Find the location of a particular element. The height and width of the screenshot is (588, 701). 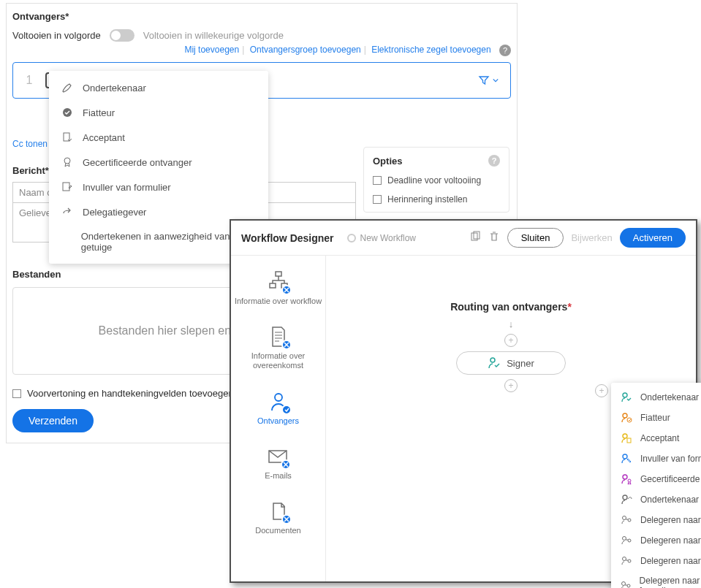

person-cert-icon is located at coordinates (626, 479).